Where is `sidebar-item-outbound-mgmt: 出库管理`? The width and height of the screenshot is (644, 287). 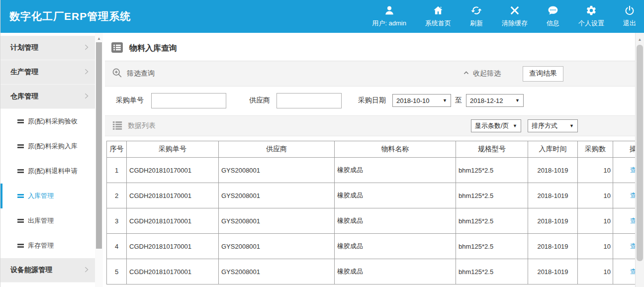 sidebar-item-outbound-mgmt: 出库管理 is located at coordinates (48, 221).